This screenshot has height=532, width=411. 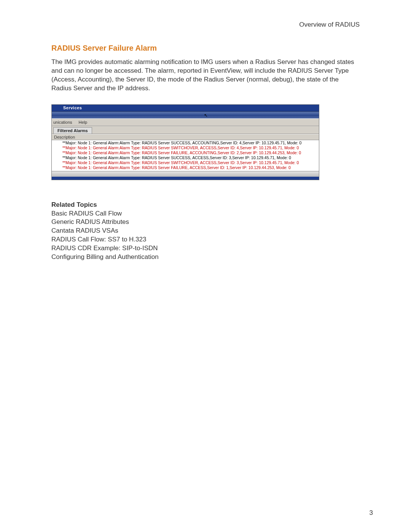 I want to click on window-footer-bar, so click(x=185, y=178).